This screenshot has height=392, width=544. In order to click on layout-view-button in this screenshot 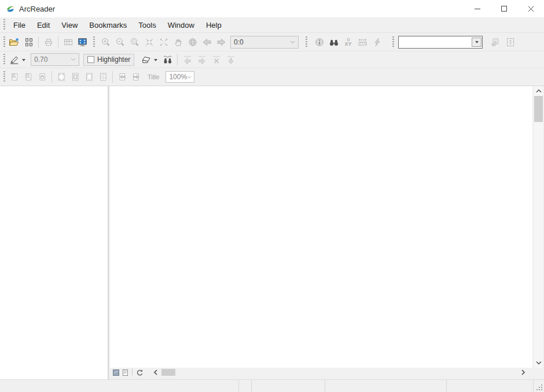, I will do `click(125, 372)`.